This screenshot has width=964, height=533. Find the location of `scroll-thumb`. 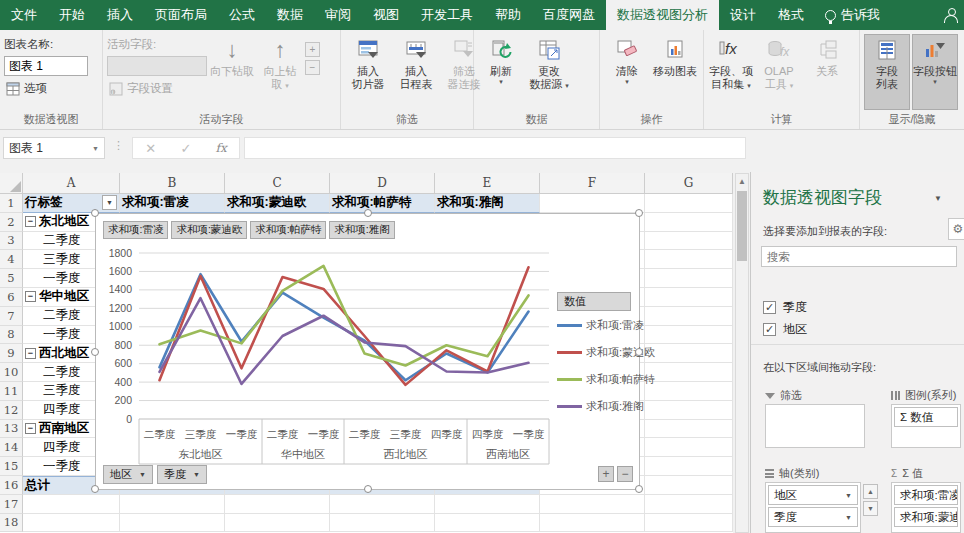

scroll-thumb is located at coordinates (742, 226).